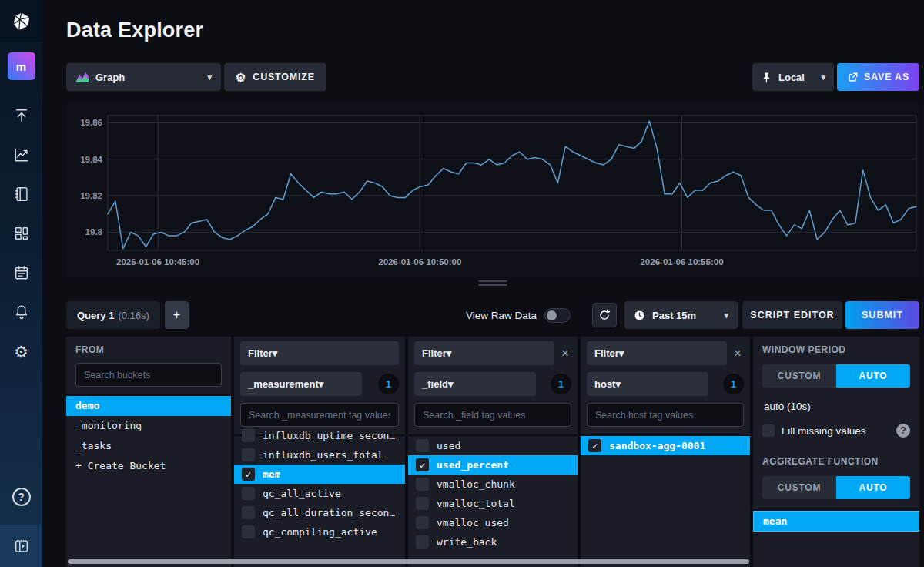  I want to click on query-tab: Query 1 (0.16s), so click(113, 315).